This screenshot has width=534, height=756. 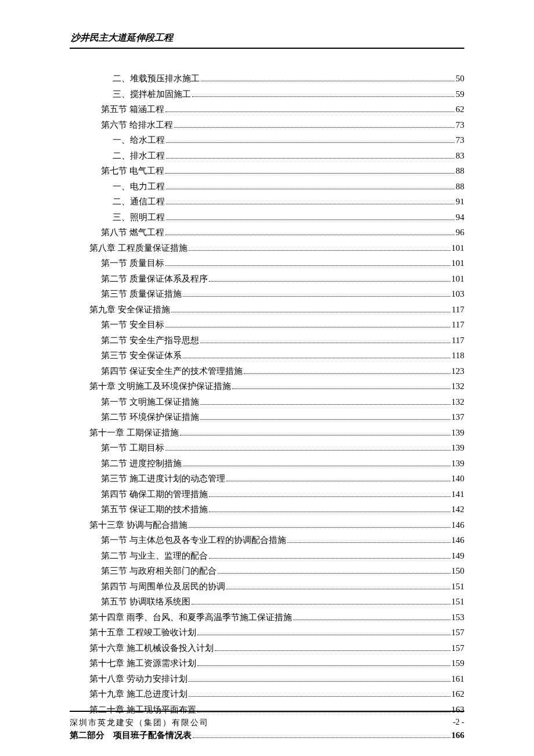 I want to click on toc-entry: 二、排水工程83, so click(x=277, y=156).